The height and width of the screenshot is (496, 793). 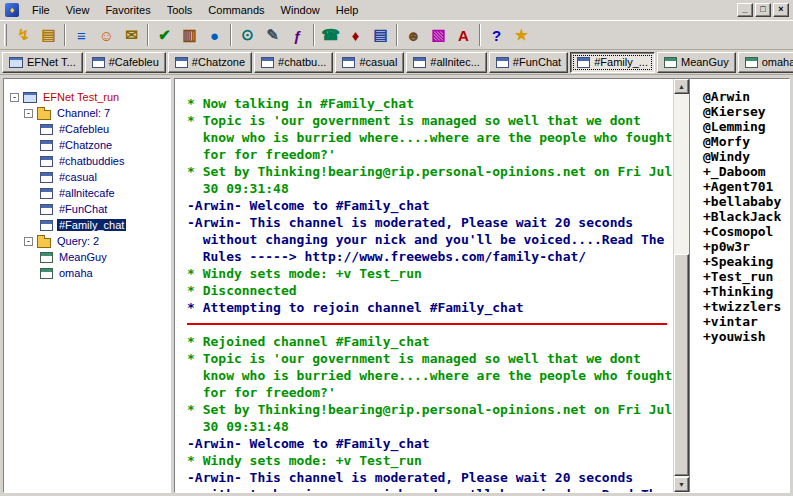 I want to click on menu-item-view: View, so click(x=78, y=10).